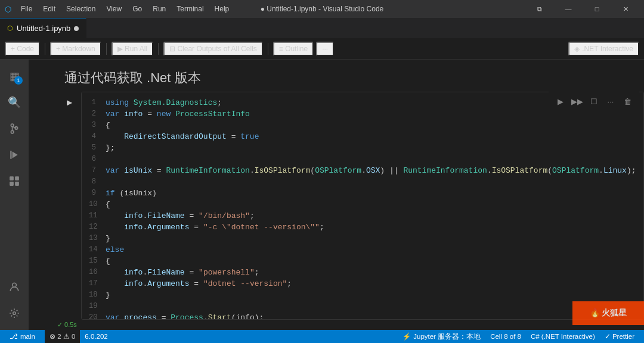  Describe the element at coordinates (597, 9) in the screenshot. I see `maximize-button: □` at that location.